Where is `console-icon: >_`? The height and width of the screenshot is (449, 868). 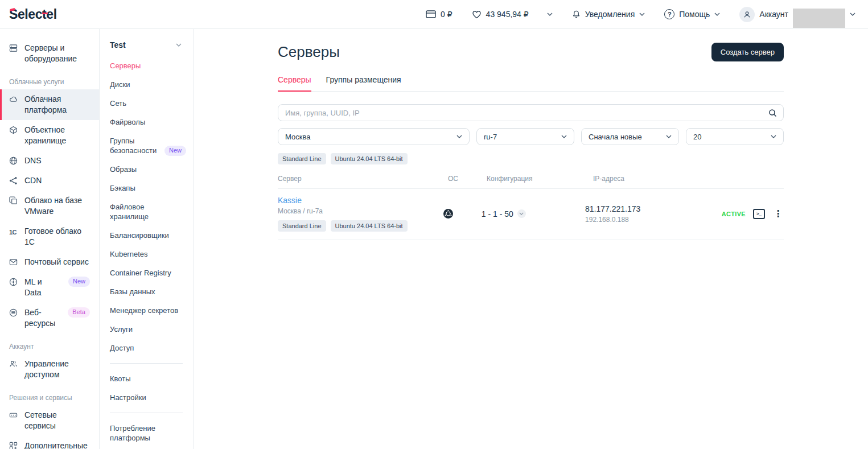
console-icon: >_ is located at coordinates (759, 214).